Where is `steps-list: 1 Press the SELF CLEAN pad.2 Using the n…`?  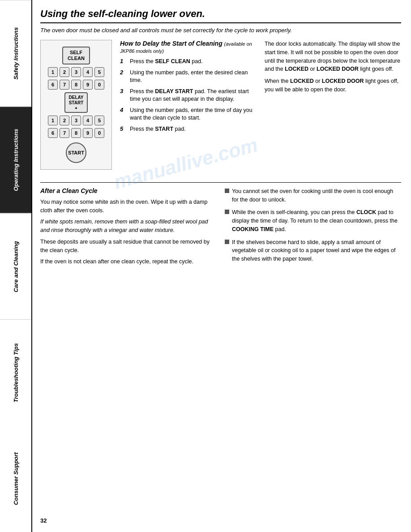
steps-list: 1 Press the SELF CLEAN pad.2 Using the n… is located at coordinates (188, 95).